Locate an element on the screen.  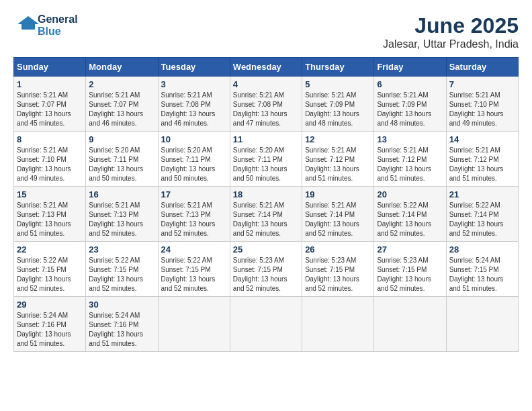
header-row: Sunday Monday Tuesday Wednesday Thursday… is located at coordinates (266, 67).